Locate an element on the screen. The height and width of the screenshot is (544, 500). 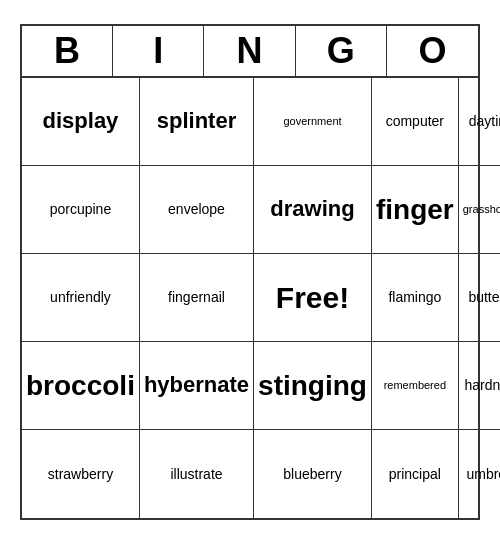
header-letter: O is located at coordinates (432, 51).